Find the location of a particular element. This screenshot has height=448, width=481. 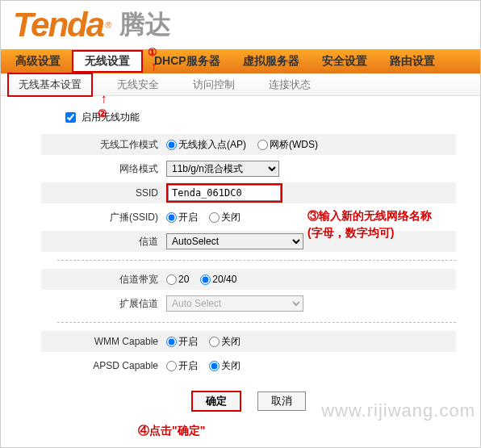

radio-wds: 网桥(WDS) is located at coordinates (287, 145).